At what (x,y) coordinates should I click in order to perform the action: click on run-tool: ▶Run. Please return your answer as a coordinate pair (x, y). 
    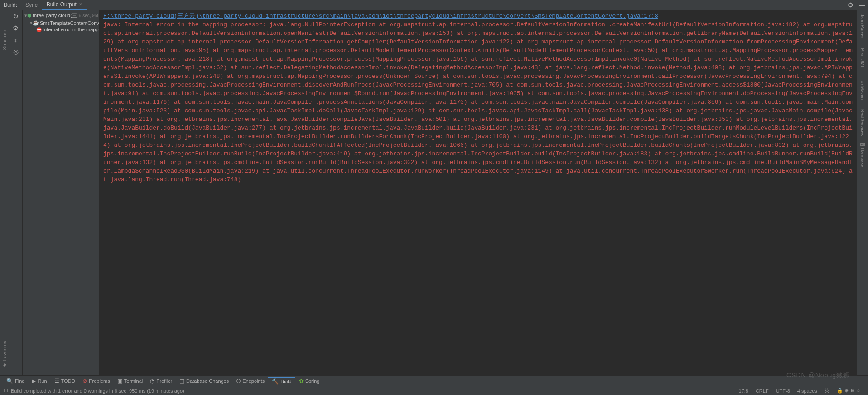
    Looking at the image, I should click on (39, 381).